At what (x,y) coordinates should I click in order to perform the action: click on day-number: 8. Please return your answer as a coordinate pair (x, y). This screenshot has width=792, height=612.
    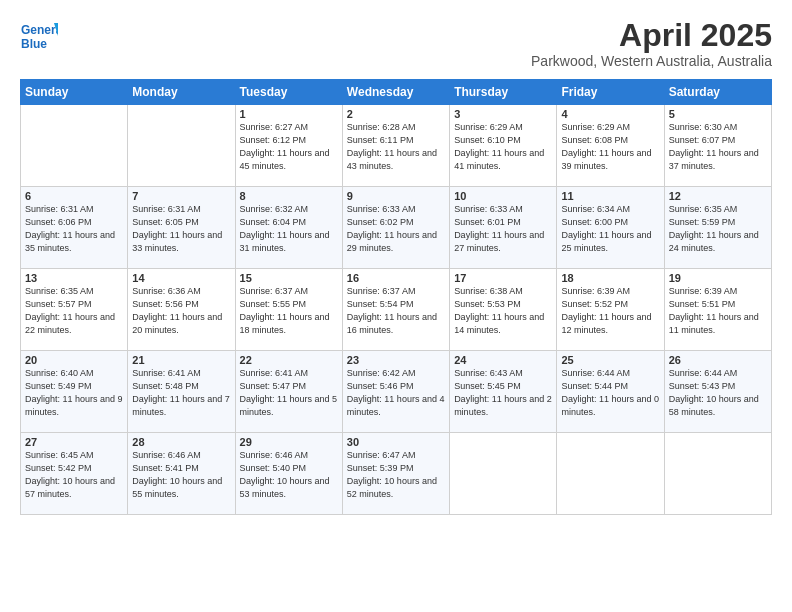
    Looking at the image, I should click on (289, 196).